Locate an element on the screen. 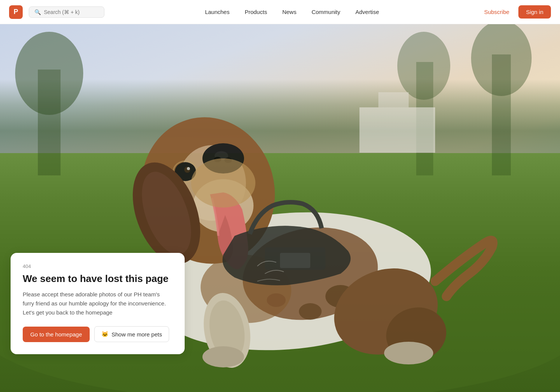  nav-link-launches: Launches is located at coordinates (217, 12).